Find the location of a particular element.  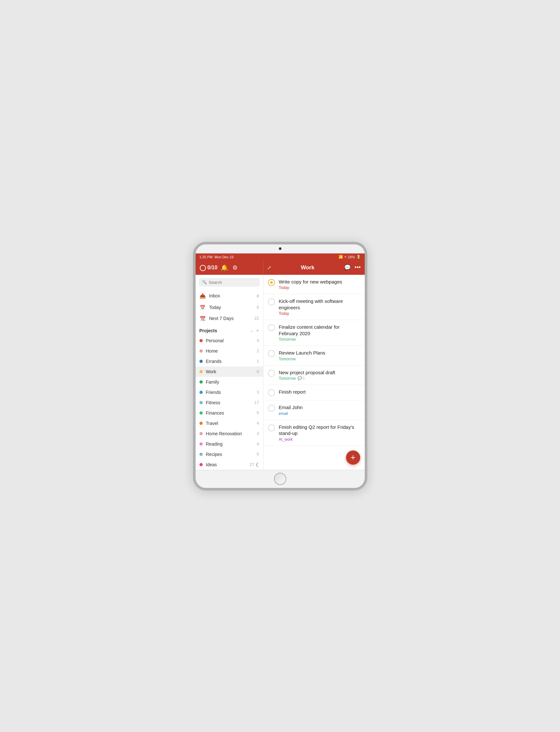

ipad-device: 1:25 PM Mon Dec 16 📶 ⌖ 18% 🔋 ◯ 0/10 🔔 ⚙ is located at coordinates (280, 366).